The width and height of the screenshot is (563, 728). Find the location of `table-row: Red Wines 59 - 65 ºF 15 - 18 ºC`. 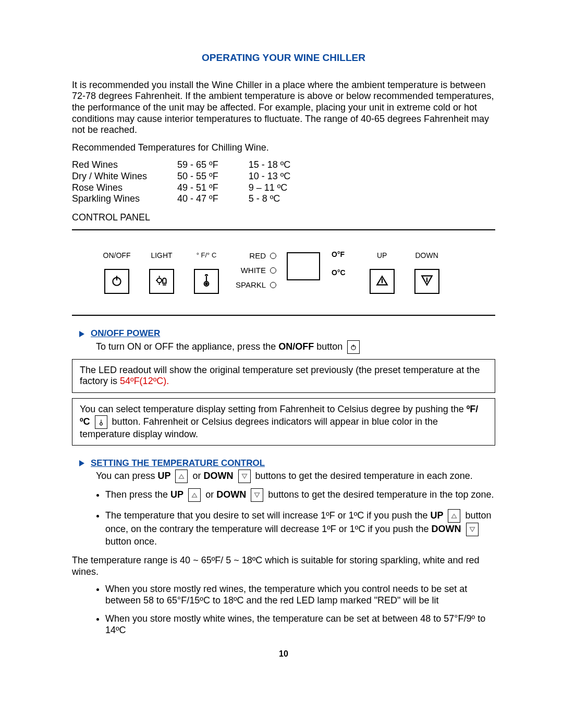

table-row: Red Wines 59 - 65 ºF 15 - 18 ºC is located at coordinates (186, 165).